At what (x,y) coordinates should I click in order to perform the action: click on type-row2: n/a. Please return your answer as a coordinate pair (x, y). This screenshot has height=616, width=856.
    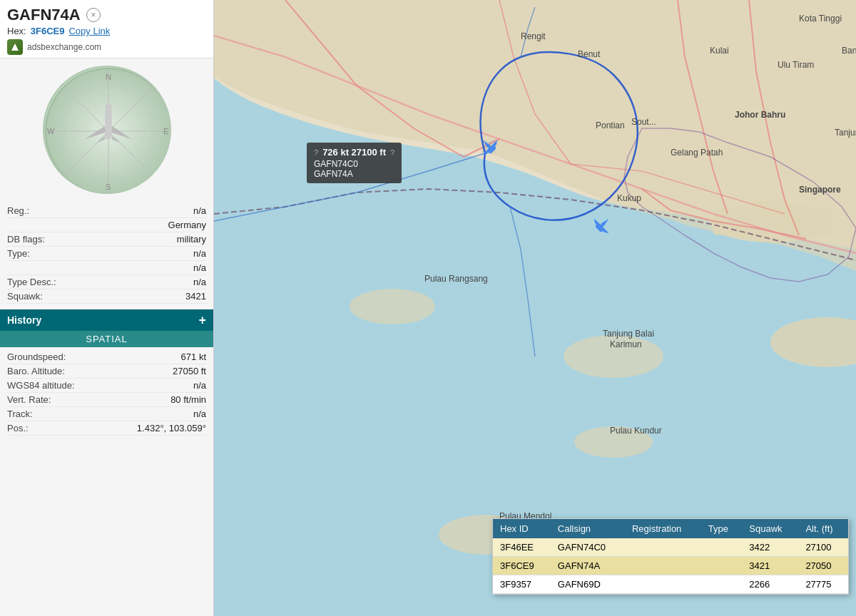
    Looking at the image, I should click on (107, 268).